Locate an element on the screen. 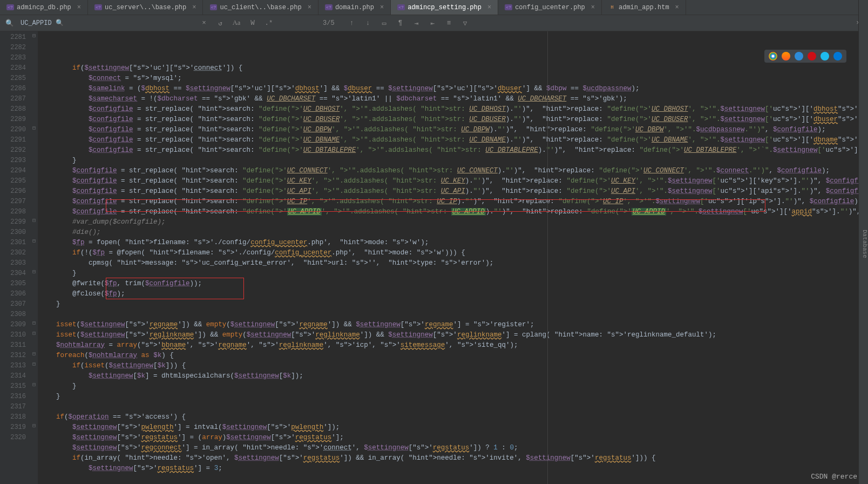 The height and width of the screenshot is (484, 868). search-input: UC_APPID is located at coordinates (107, 23).